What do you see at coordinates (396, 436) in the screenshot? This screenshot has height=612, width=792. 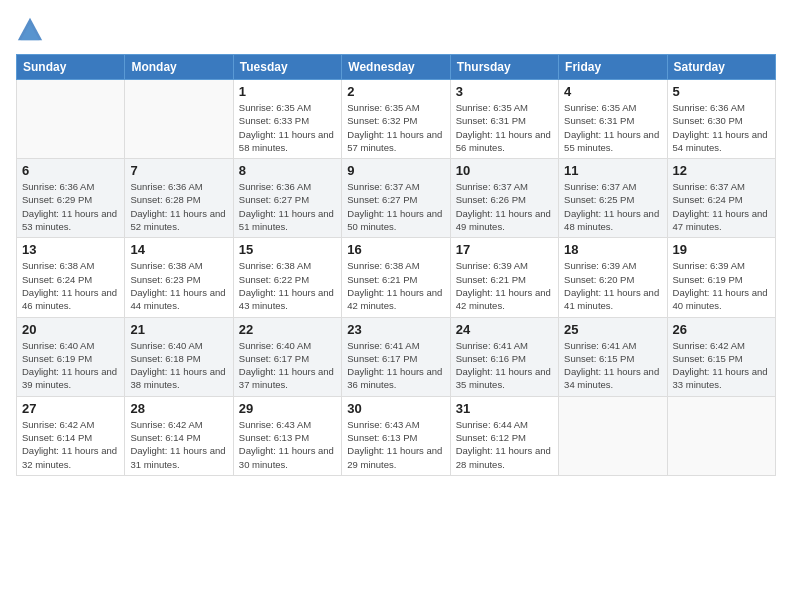 I see `calendar-week-row: 27Sunrise: 6:42 AM Sunset: 6:14 PM Dayli…` at bounding box center [396, 436].